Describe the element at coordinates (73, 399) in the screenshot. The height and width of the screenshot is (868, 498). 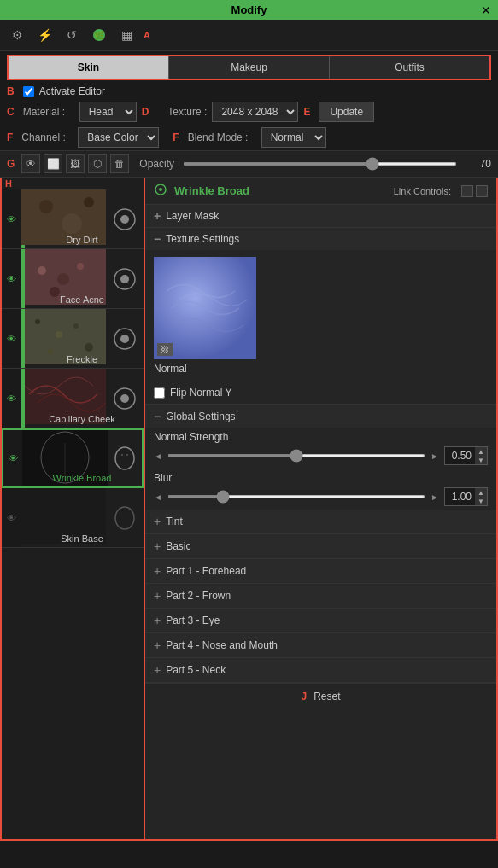
I see `layer-item-capillary-cheek: 👁 Capillary Cheek` at that location.